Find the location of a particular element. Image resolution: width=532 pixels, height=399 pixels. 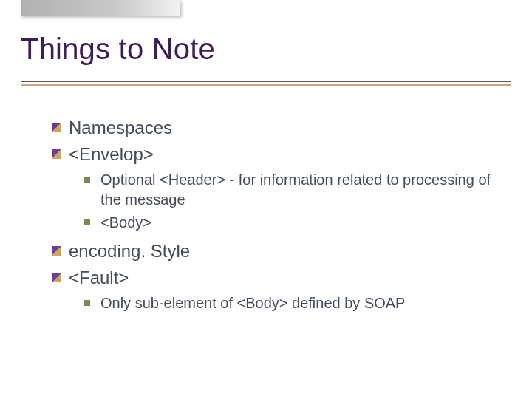

sub-list: Optional <Header> - for information rela… is located at coordinates (293, 201).